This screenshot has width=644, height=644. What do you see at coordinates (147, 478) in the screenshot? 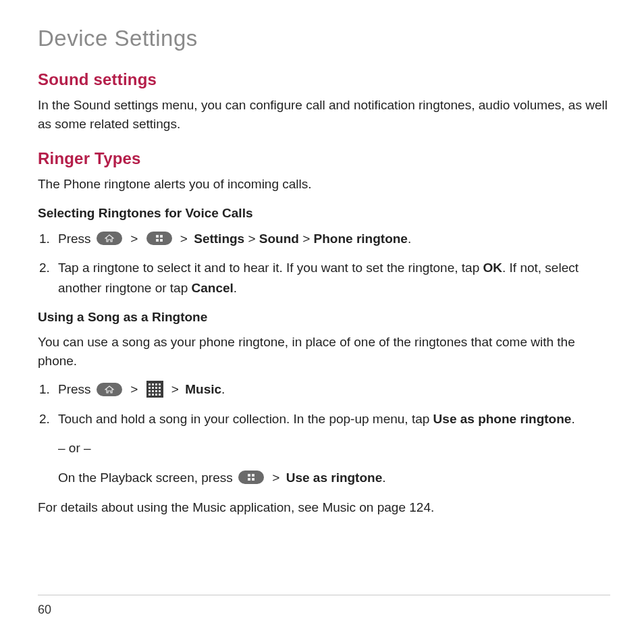
I see `playback-text-a: On the Playback screen, press` at bounding box center [147, 478].